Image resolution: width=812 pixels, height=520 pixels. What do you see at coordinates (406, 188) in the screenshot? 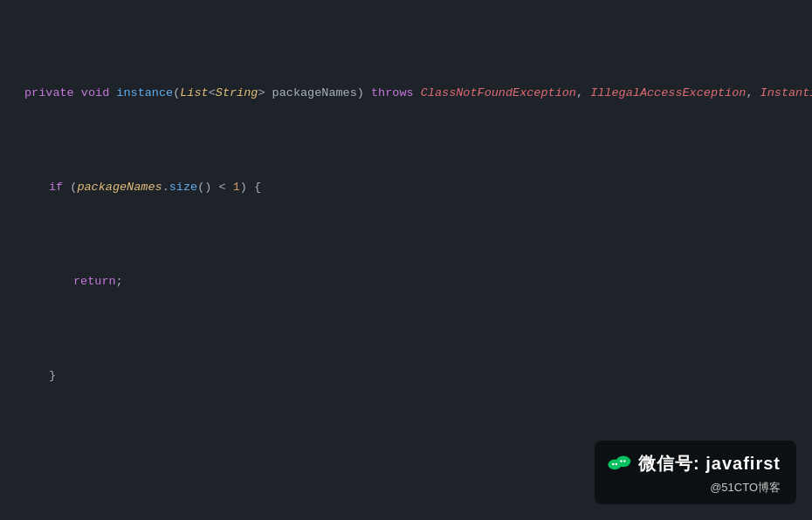
I see `code-line-2: if (packageNames.size() < 1) {` at bounding box center [406, 188].